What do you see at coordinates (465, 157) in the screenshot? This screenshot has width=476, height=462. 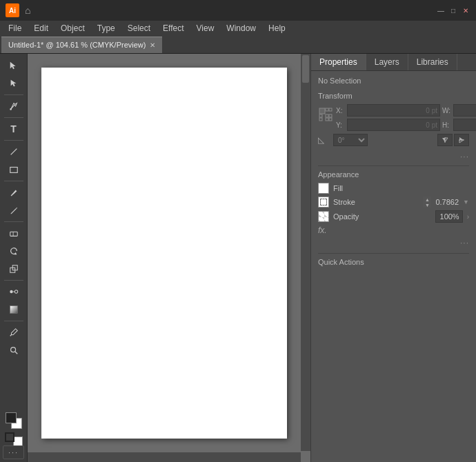 I see `transform-more-dots: ···` at bounding box center [465, 157].